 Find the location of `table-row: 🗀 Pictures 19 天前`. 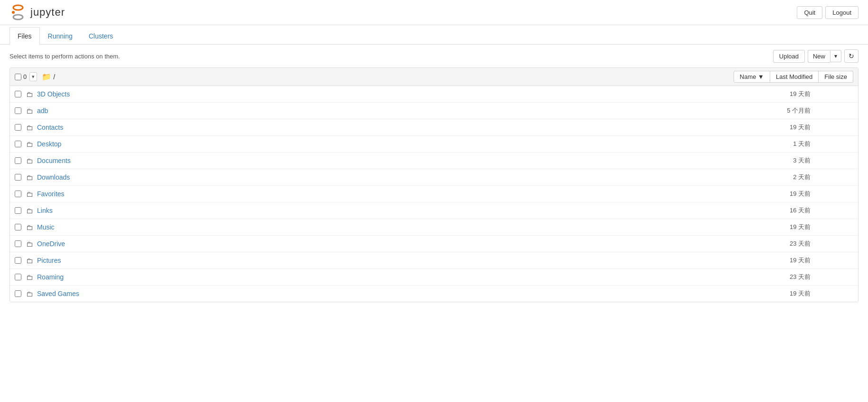

table-row: 🗀 Pictures 19 天前 is located at coordinates (434, 260).